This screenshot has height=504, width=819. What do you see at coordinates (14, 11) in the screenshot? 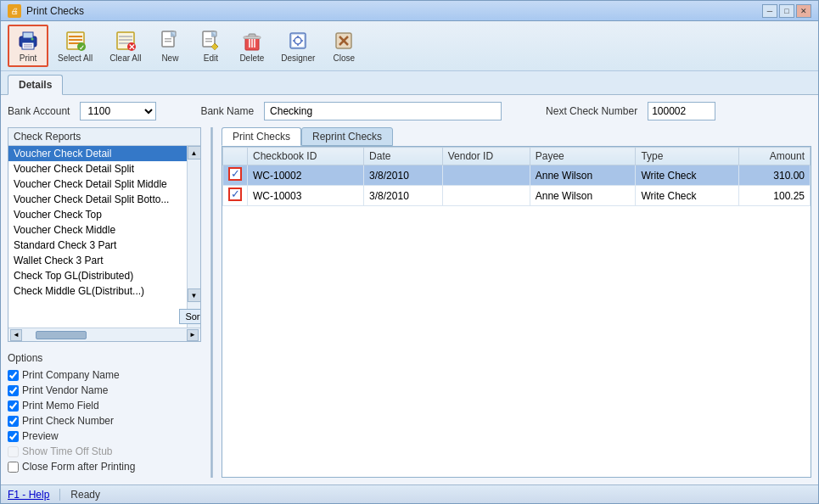
I see `window-icon: 🖨` at bounding box center [14, 11].